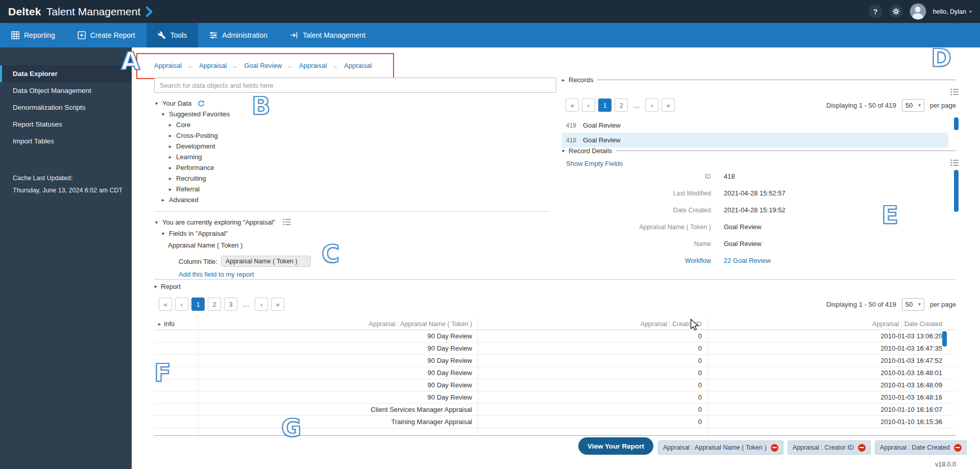 The width and height of the screenshot is (980, 469). What do you see at coordinates (216, 275) in the screenshot?
I see `add-field-link: Add this field to my report` at bounding box center [216, 275].